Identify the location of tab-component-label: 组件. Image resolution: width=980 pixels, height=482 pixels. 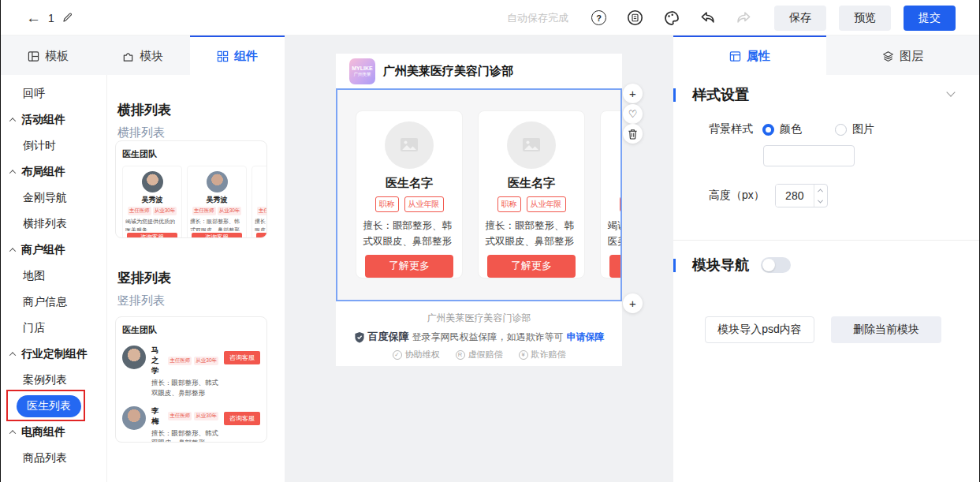
(246, 57).